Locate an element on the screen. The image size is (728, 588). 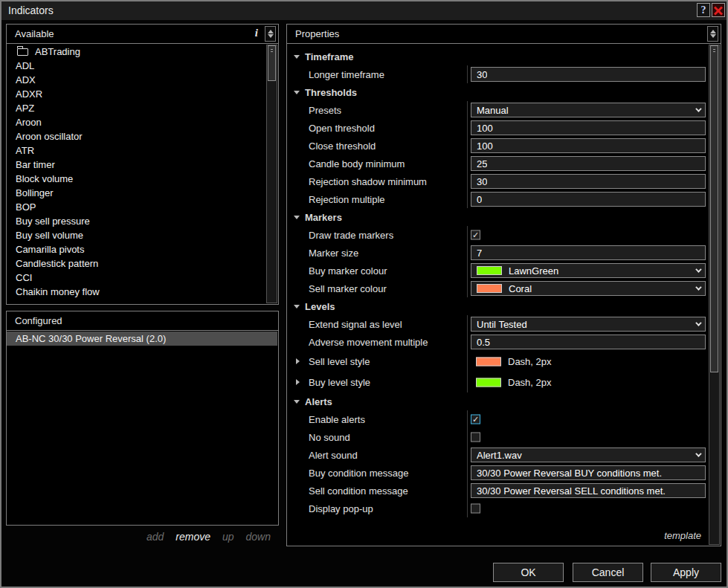
alerts-group-label: Alerts is located at coordinates (318, 401).